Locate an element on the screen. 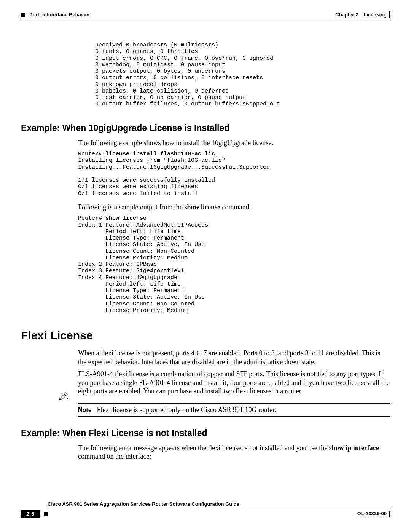  header-chapter-title: Licensing is located at coordinates (375, 14).